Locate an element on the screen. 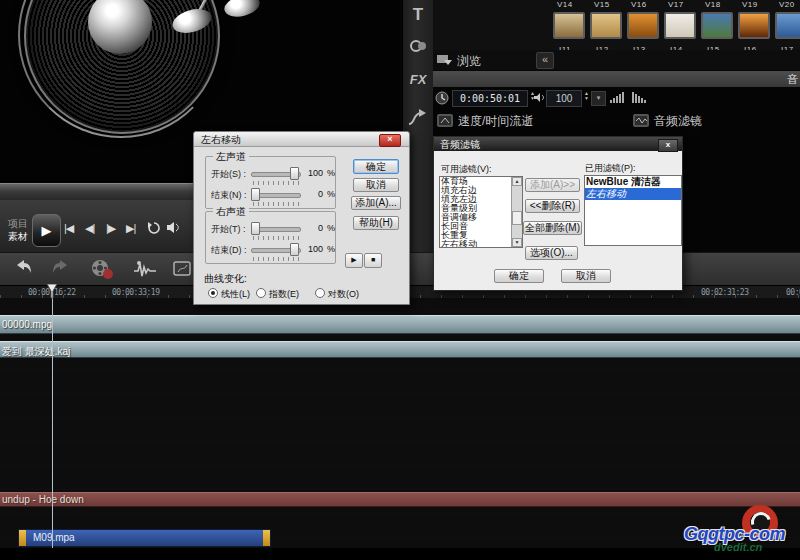 The height and width of the screenshot is (560, 800). repeat-button is located at coordinates (154, 228).